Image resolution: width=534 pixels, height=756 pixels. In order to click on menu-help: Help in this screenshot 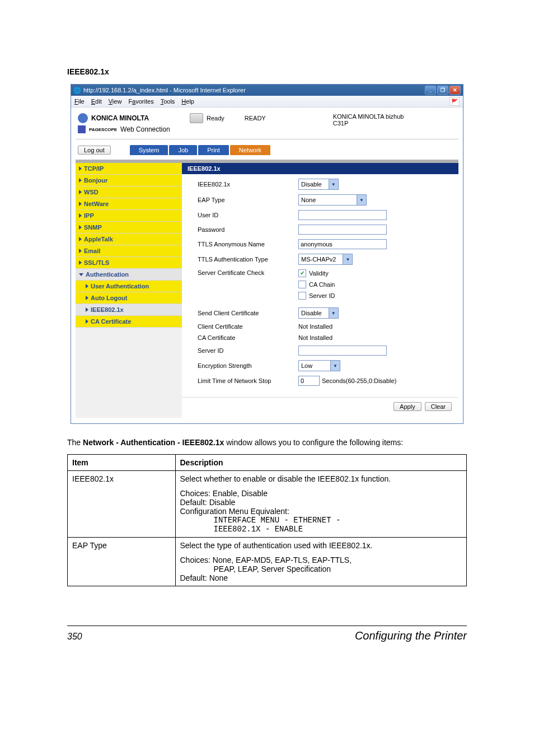, I will do `click(188, 101)`.